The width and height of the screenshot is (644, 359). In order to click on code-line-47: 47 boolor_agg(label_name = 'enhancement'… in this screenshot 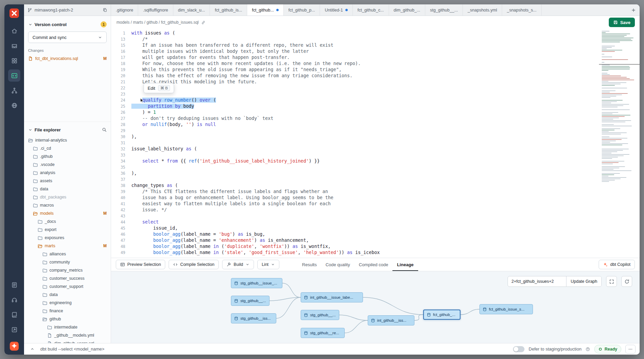, I will do `click(375, 240)`.